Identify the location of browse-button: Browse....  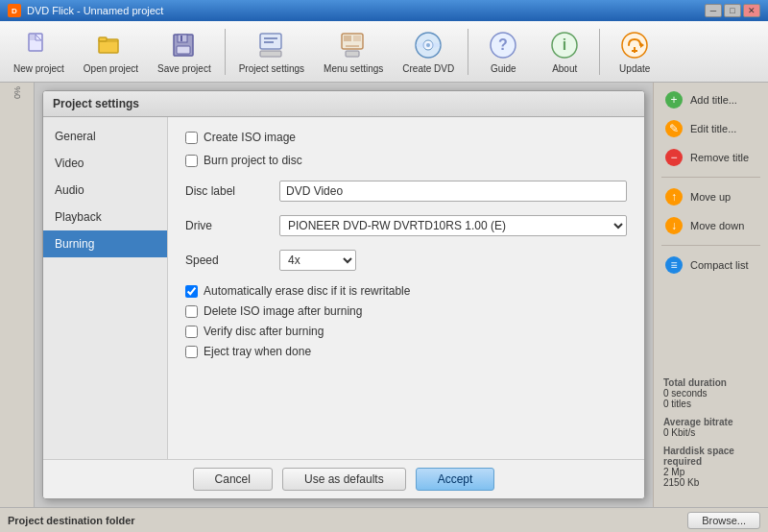
(724, 520).